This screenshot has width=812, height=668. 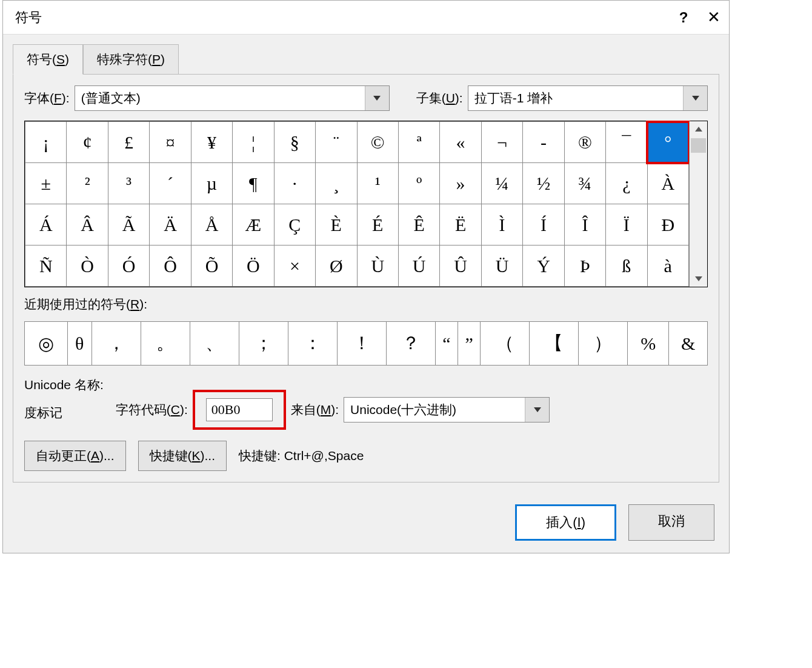 I want to click on symbol-cell: ¡, so click(x=46, y=142).